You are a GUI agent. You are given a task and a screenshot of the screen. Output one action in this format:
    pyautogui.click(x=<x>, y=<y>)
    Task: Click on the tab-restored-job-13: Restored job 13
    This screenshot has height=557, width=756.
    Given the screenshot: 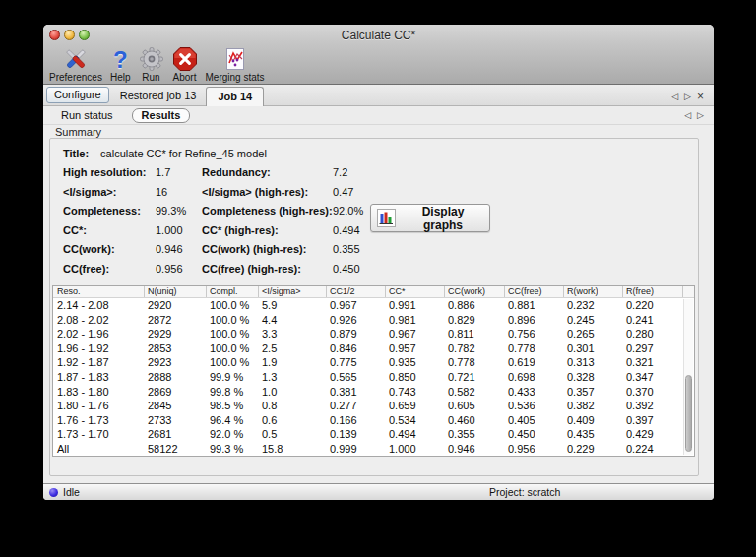 What is the action you would take?
    pyautogui.click(x=158, y=96)
    